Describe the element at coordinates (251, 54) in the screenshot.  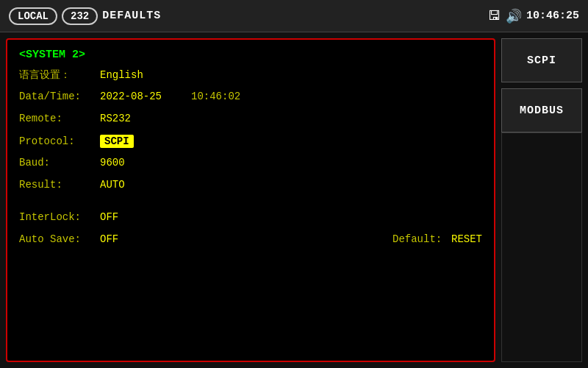
I see `system-title: <SYSTEM 2>` at that location.